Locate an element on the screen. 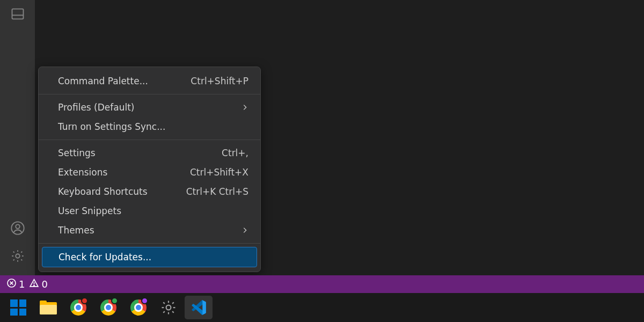  menu-shortcut: Ctrl+Shift+X is located at coordinates (219, 172).